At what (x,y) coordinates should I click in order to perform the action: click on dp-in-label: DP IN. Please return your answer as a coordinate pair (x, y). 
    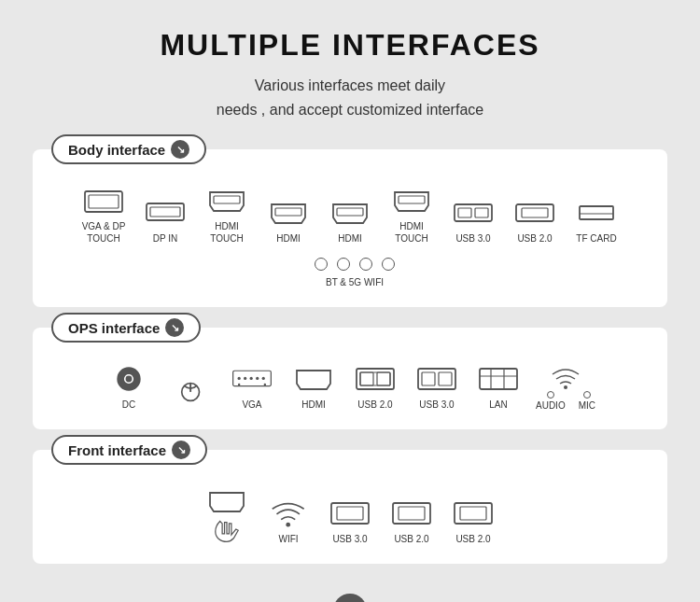
    Looking at the image, I should click on (166, 239).